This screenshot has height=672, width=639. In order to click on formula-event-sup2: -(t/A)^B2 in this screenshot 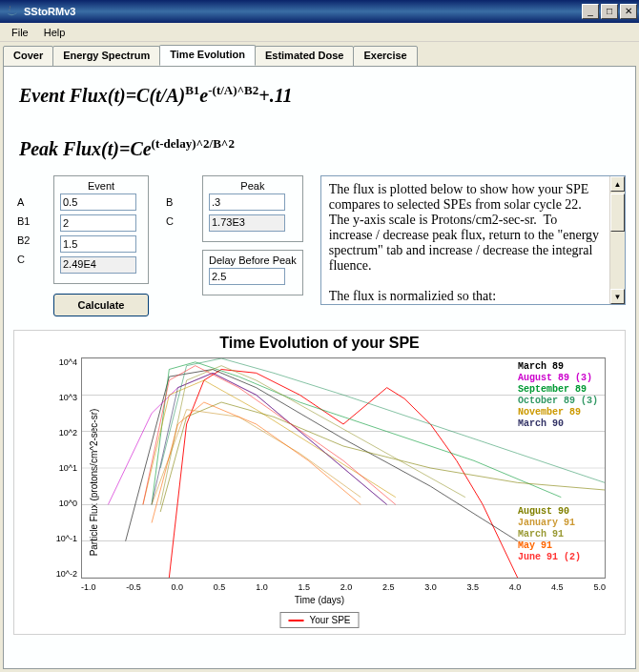, I will do `click(233, 90)`.